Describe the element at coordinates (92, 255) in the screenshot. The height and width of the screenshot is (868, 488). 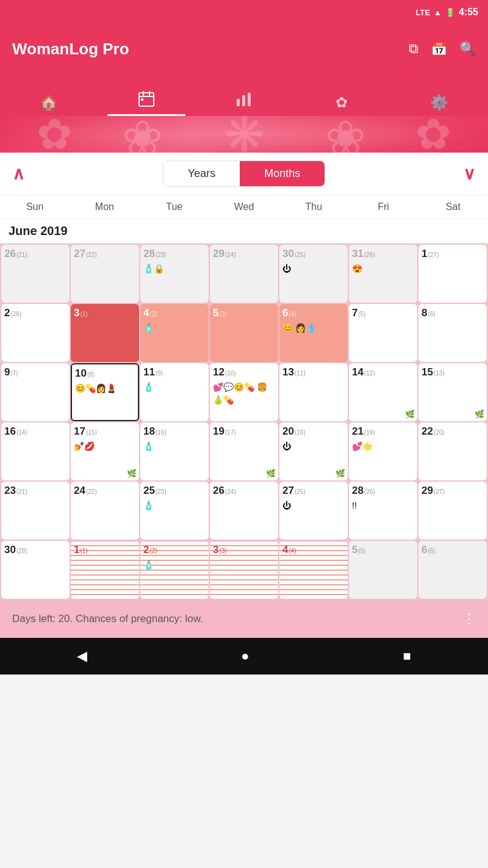
I see `cycle-number: (22)` at that location.